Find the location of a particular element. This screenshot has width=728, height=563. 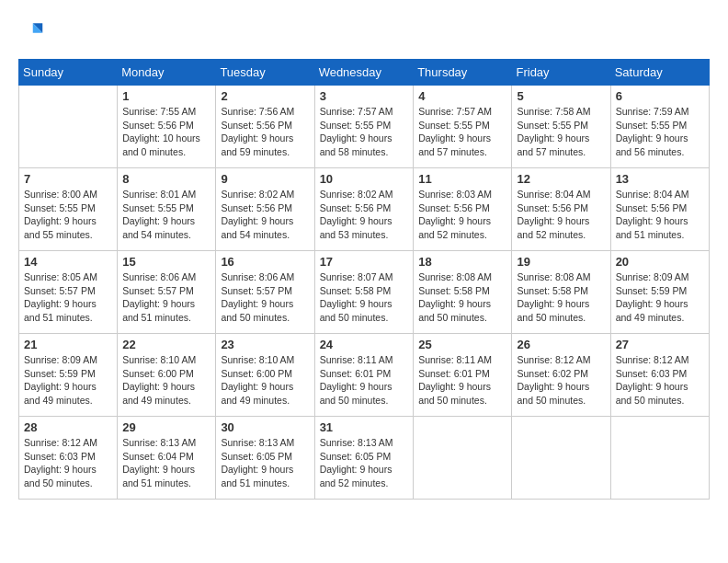

day-info: Sunrise: 8:08 AMSunset: 5:58 PMDaylight:… is located at coordinates (462, 298).